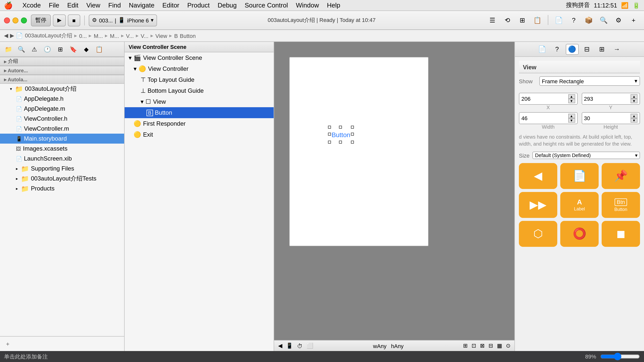 This screenshot has height=362, width=644. I want to click on obj-library-toggle: 📦, so click(589, 20).